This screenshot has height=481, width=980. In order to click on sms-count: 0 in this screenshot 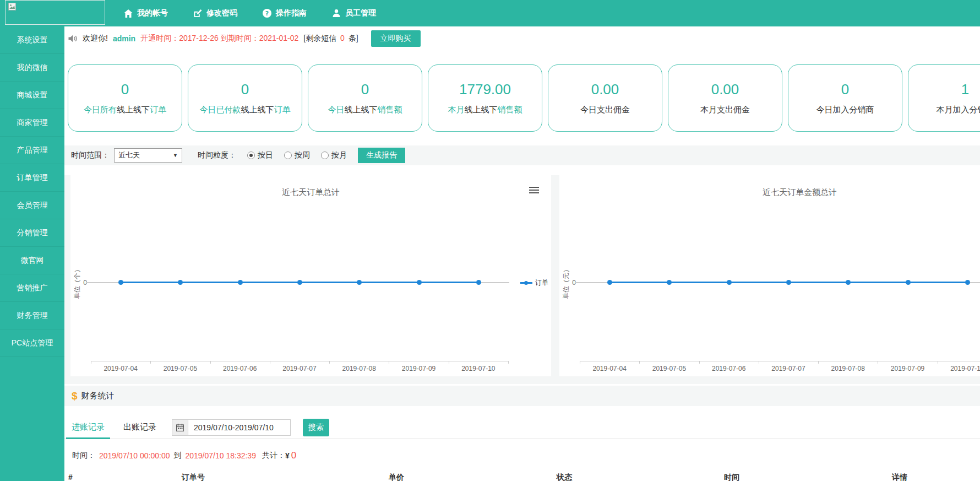, I will do `click(342, 38)`.